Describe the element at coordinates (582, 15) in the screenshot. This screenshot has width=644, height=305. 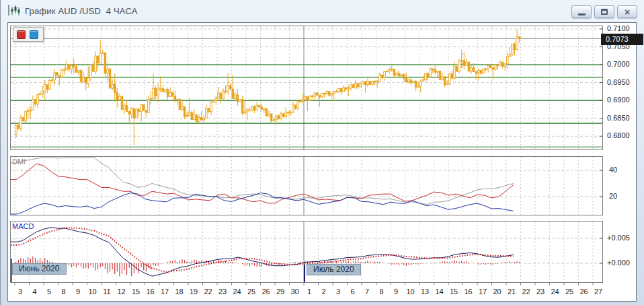
I see `minimize-icon` at that location.